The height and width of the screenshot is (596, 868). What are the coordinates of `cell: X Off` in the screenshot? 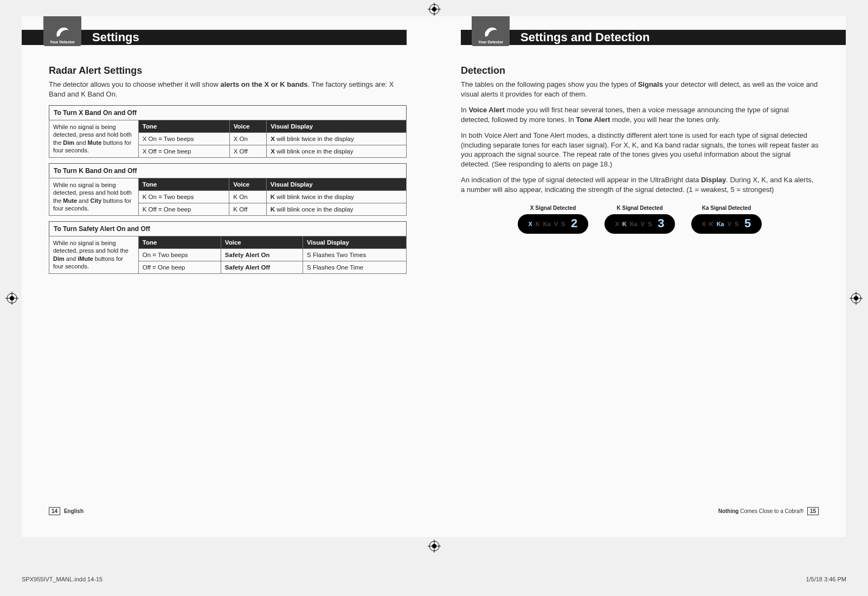 It's located at (248, 152).